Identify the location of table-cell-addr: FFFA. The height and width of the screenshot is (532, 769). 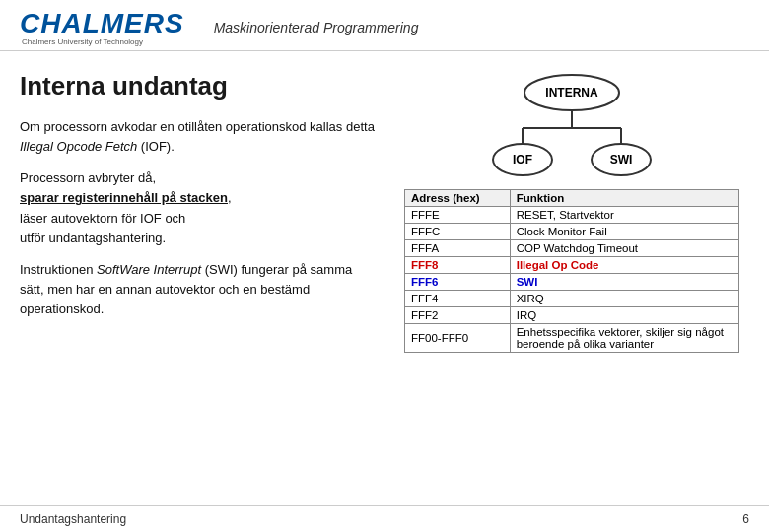
(457, 248).